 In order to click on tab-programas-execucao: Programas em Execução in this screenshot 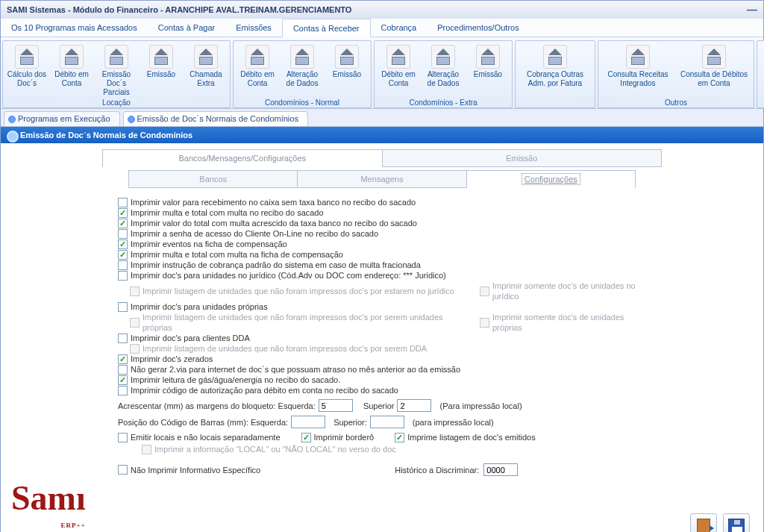, I will do `click(62, 119)`.